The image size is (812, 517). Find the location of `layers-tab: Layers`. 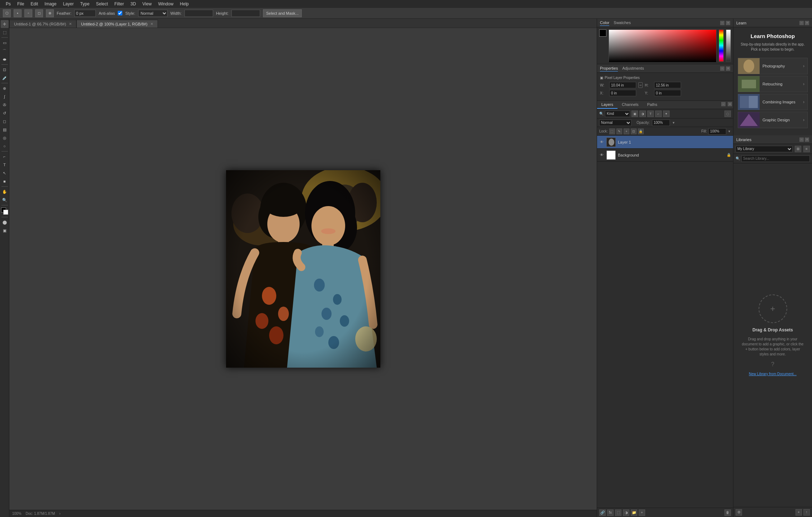

layers-tab: Layers is located at coordinates (607, 105).